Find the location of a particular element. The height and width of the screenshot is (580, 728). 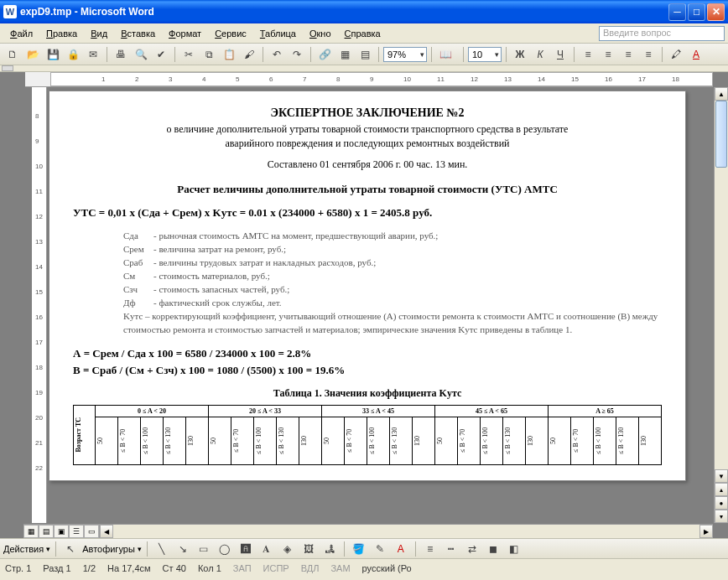

menu-edit: Правка is located at coordinates (62, 34).